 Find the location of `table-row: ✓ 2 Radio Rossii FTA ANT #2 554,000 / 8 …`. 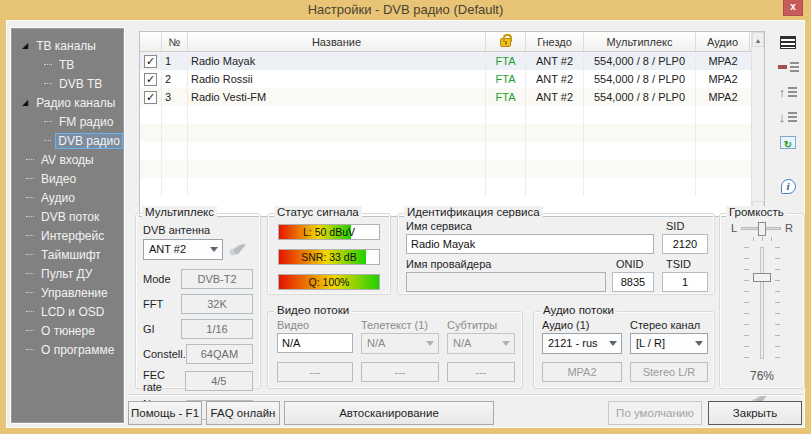

table-row: ✓ 2 Radio Rossii FTA ANT #2 554,000 / 8 … is located at coordinates (452, 79).